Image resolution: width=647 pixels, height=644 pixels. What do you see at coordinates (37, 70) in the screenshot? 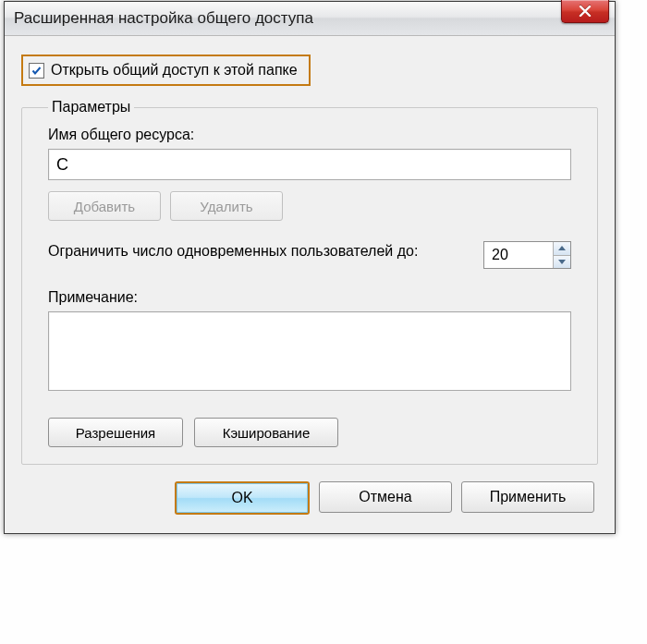
I see `checkmark-icon` at bounding box center [37, 70].